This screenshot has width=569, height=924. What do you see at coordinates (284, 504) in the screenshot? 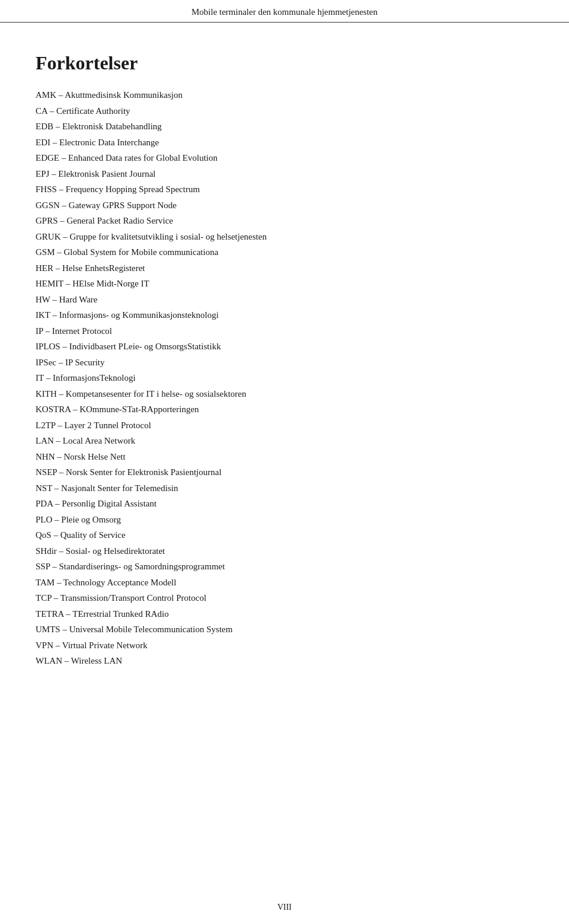
I see `list-item: PDA – Personlig Digital Assistant` at bounding box center [284, 504].